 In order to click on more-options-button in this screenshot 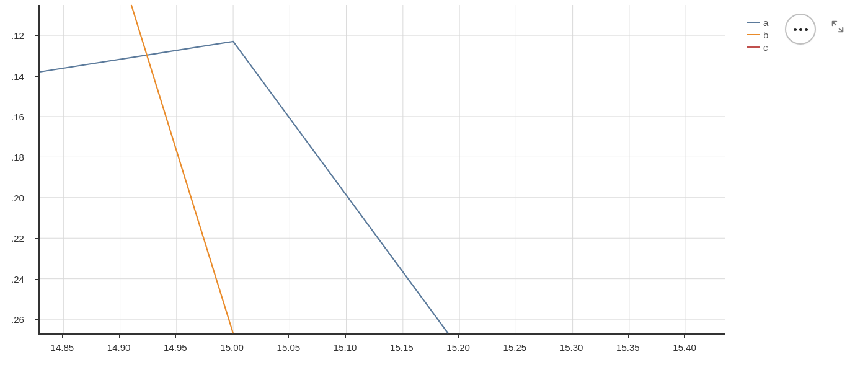, I will do `click(800, 29)`.